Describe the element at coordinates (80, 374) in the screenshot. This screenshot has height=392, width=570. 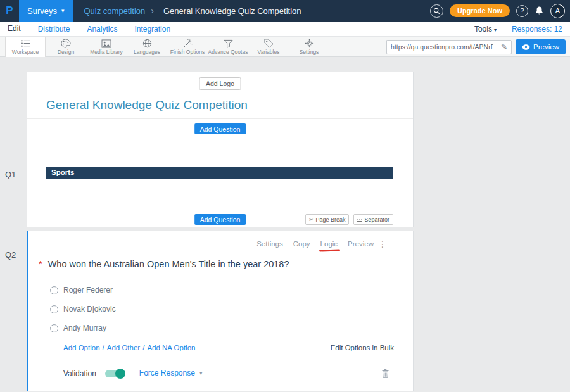
I see `validation-label: Validation` at that location.